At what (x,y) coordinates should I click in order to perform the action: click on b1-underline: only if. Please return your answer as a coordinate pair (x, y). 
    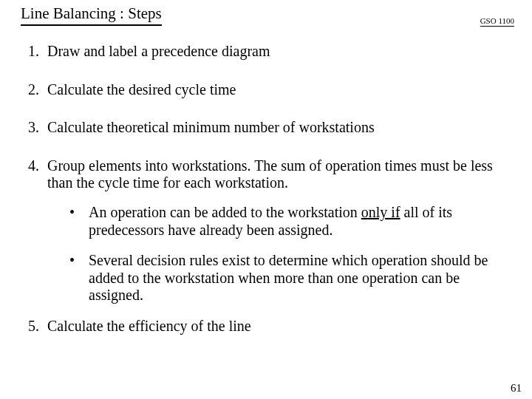
    Looking at the image, I should click on (381, 212).